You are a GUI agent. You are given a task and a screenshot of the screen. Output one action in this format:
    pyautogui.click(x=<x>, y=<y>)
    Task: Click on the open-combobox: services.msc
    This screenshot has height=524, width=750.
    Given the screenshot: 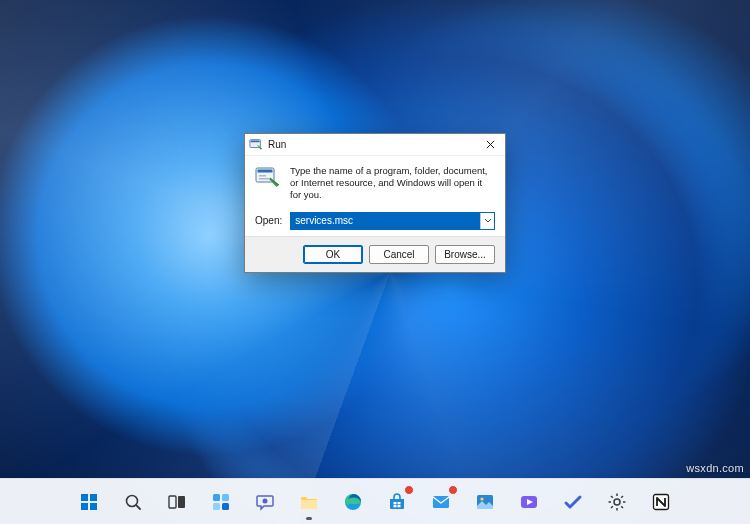 What is the action you would take?
    pyautogui.click(x=392, y=221)
    